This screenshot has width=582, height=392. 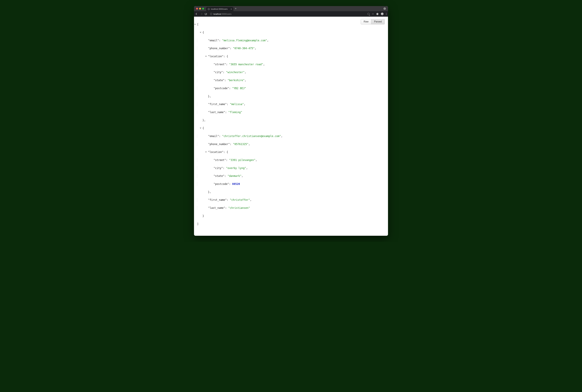 I want to click on address-text: localhost:3000/users, so click(x=222, y=14).